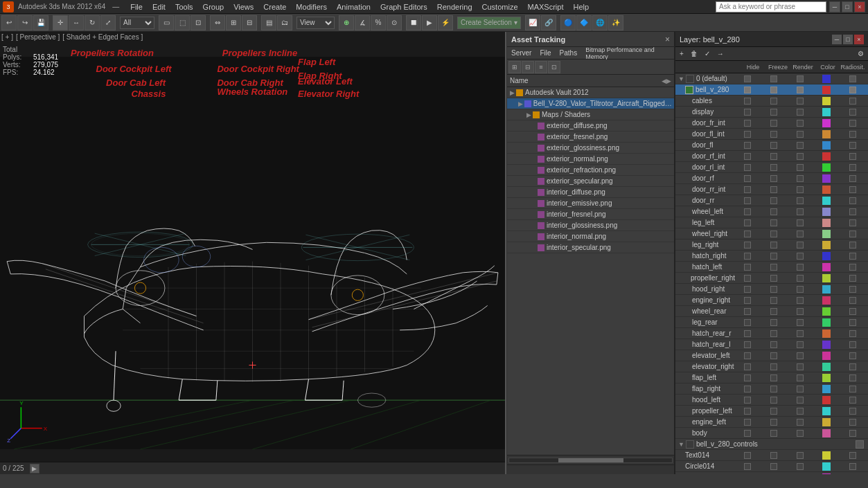 The height and width of the screenshot is (488, 868). What do you see at coordinates (772, 367) in the screenshot?
I see `layer-row-elevator-right: elevator_right` at bounding box center [772, 367].